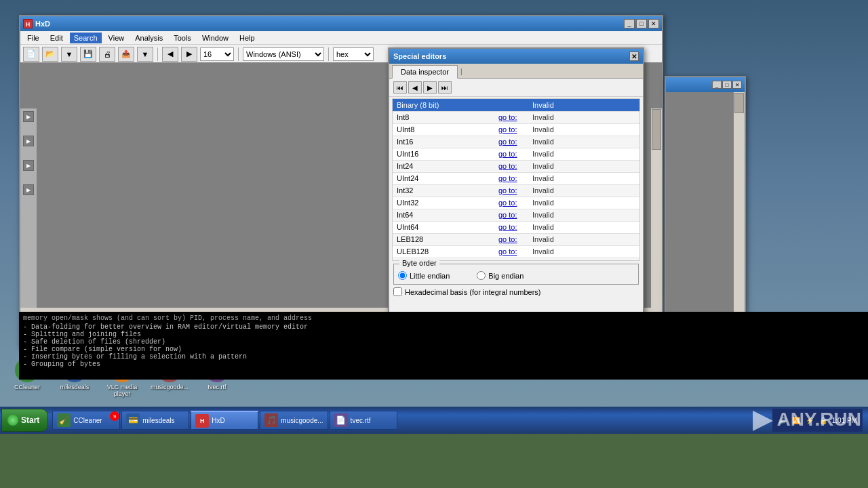 The width and height of the screenshot is (868, 488). What do you see at coordinates (30, 420) in the screenshot?
I see `start-label: Start` at bounding box center [30, 420].